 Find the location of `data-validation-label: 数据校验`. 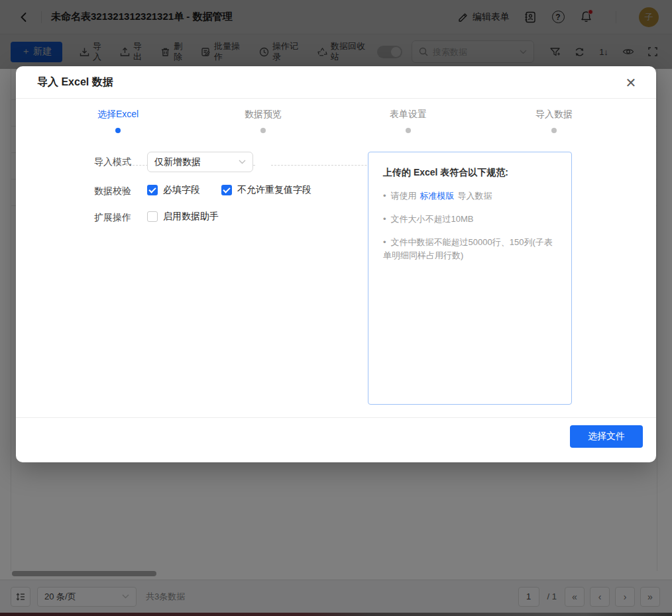

data-validation-label: 数据校验 is located at coordinates (113, 191).